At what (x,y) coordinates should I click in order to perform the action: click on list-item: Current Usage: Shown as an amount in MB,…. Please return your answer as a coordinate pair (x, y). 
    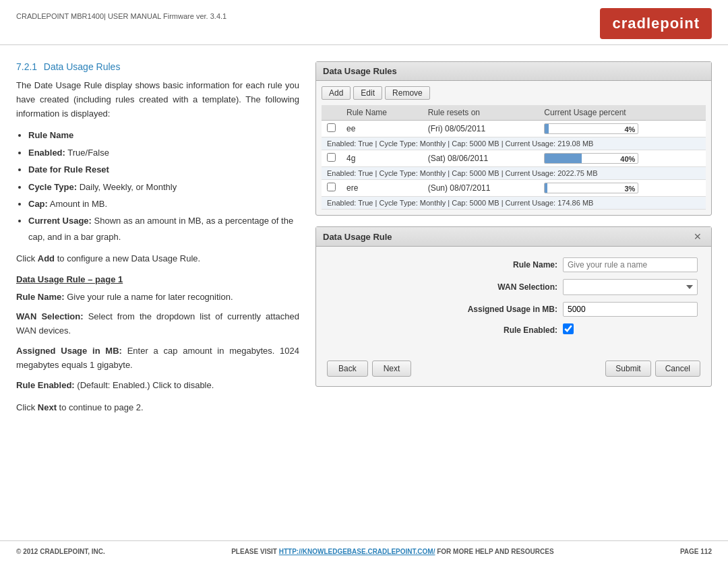
    Looking at the image, I should click on (164, 229).